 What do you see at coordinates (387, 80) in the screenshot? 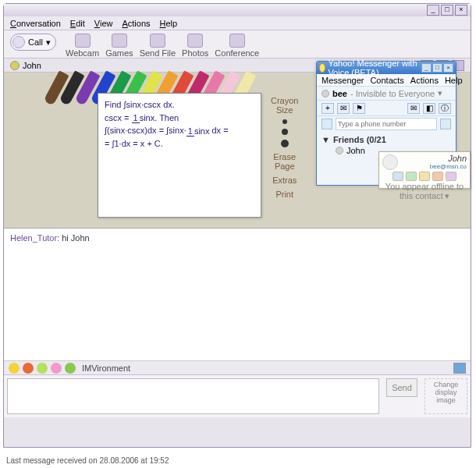
I see `ym-menu-contacts: Contacts` at bounding box center [387, 80].